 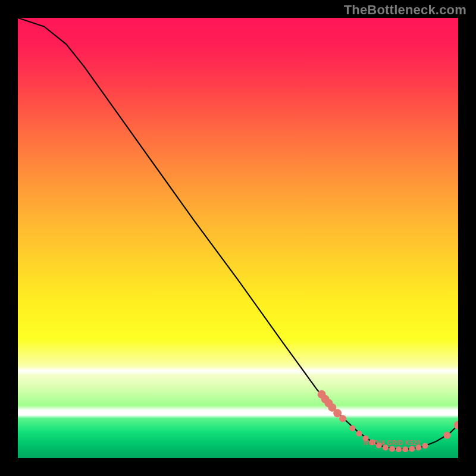 I want to click on watermark-text: TheBottleneck.com, so click(x=405, y=10).